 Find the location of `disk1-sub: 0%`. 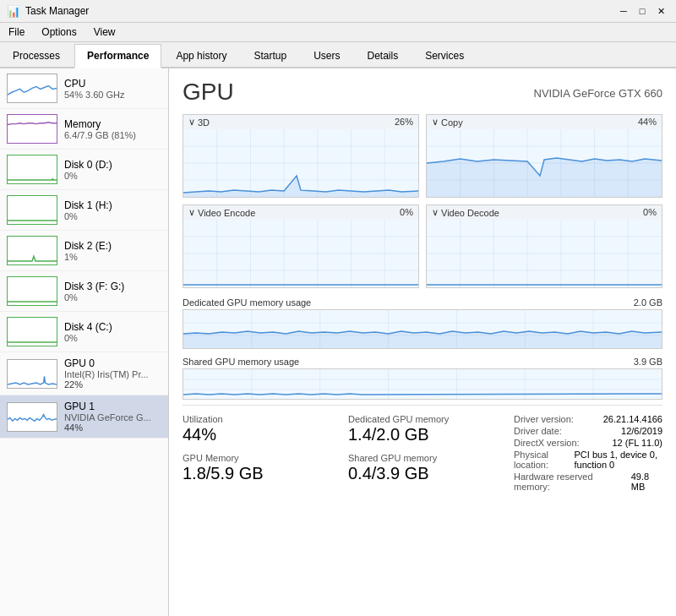

disk1-sub: 0% is located at coordinates (113, 216).